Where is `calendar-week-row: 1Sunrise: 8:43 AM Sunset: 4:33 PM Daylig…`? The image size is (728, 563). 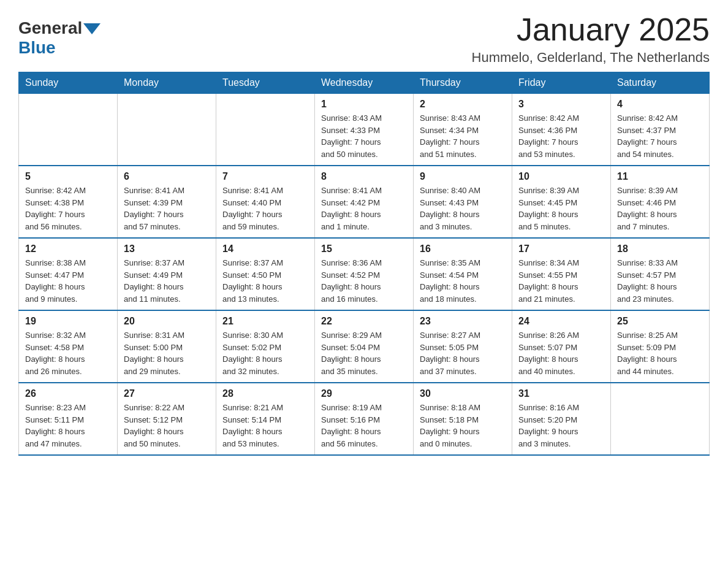
calendar-week-row: 1Sunrise: 8:43 AM Sunset: 4:33 PM Daylig… is located at coordinates (364, 130).